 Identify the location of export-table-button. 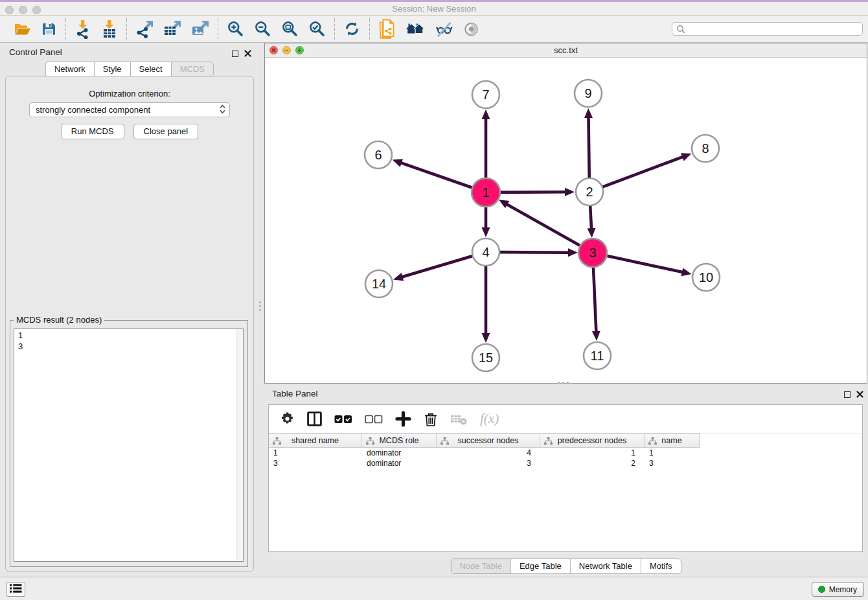
(172, 29).